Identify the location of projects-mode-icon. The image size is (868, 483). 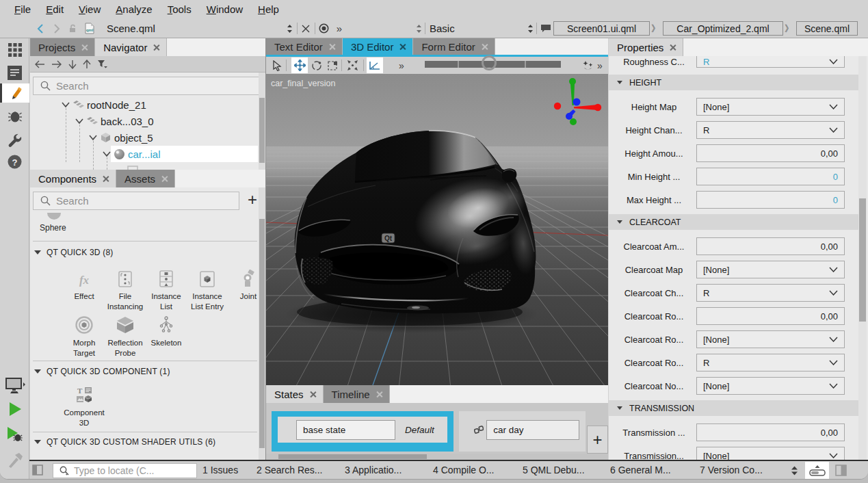
(15, 140).